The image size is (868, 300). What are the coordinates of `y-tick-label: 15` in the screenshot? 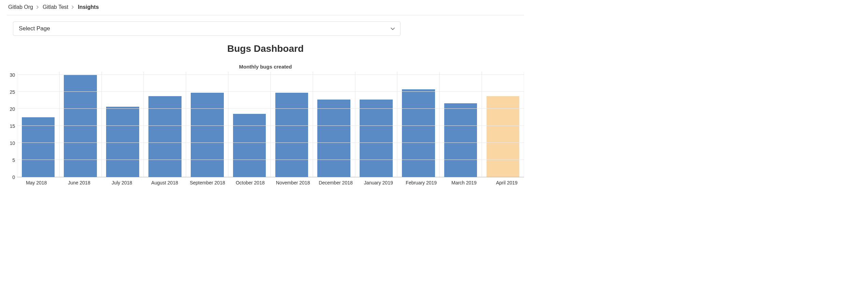 It's located at (12, 126).